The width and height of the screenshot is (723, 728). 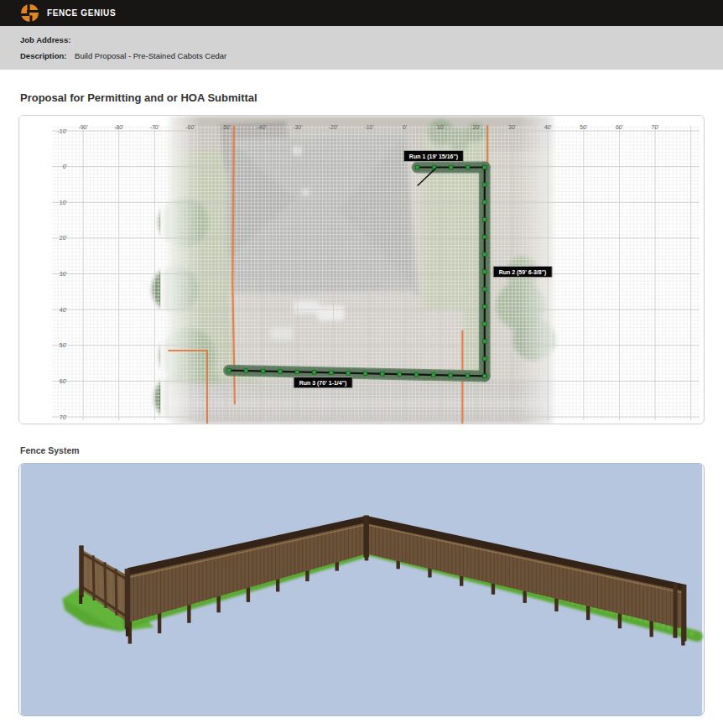 I want to click on job-info-bar: Job Address: Description: Build Proposal…, so click(x=362, y=48).